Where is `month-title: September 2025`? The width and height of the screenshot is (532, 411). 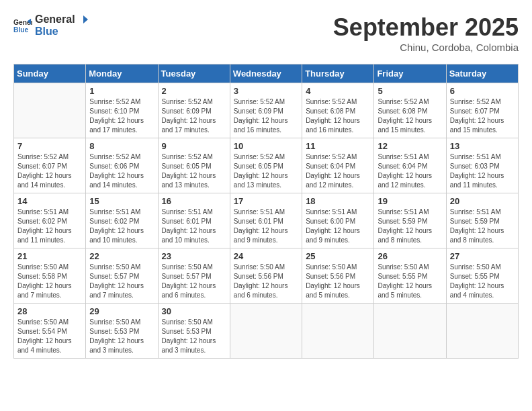 month-title: September 2025 is located at coordinates (426, 28).